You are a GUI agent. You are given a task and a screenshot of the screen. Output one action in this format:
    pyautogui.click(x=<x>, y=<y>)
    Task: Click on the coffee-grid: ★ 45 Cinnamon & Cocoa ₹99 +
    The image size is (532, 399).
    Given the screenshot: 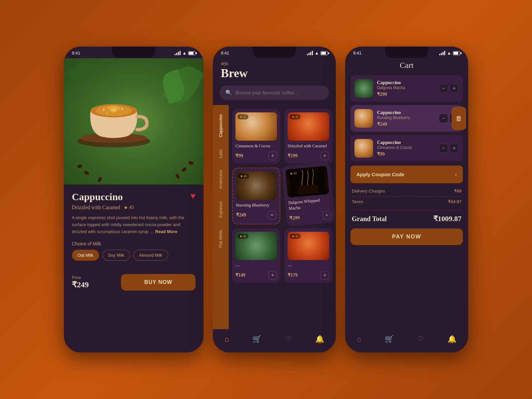 What is the action you would take?
    pyautogui.click(x=282, y=196)
    